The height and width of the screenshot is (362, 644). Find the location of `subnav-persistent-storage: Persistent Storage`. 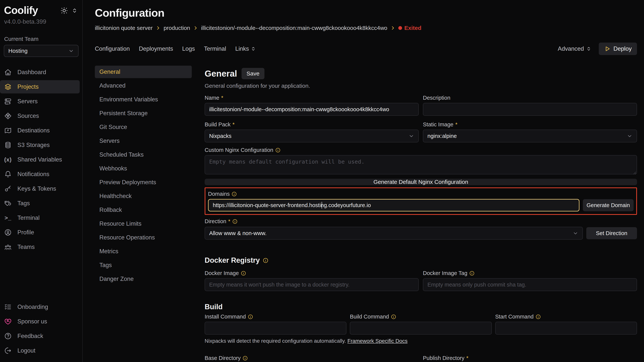

subnav-persistent-storage: Persistent Storage is located at coordinates (143, 113).